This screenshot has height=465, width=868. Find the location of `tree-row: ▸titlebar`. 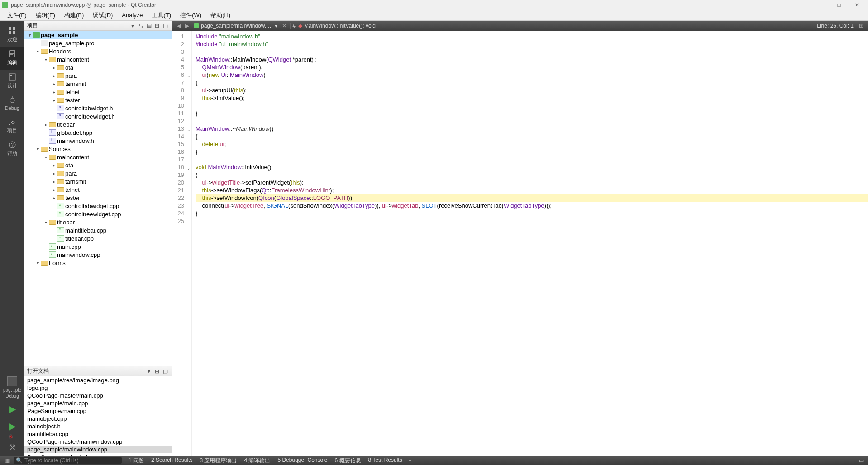

tree-row: ▸titlebar is located at coordinates (98, 124).